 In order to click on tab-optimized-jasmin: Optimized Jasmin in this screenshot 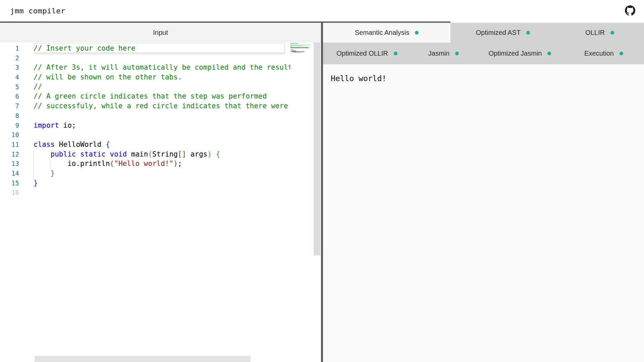, I will do `click(520, 54)`.